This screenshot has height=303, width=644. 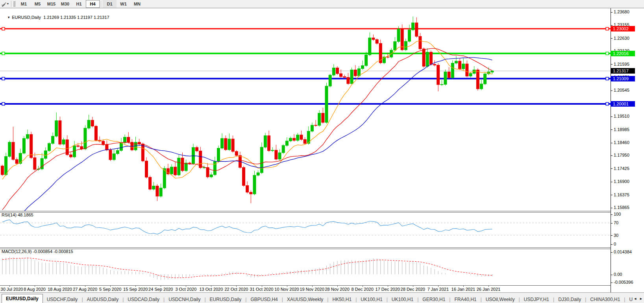 What do you see at coordinates (8, 4) in the screenshot?
I see `tool-dropdown-arrow-icon: ▼` at bounding box center [8, 4].